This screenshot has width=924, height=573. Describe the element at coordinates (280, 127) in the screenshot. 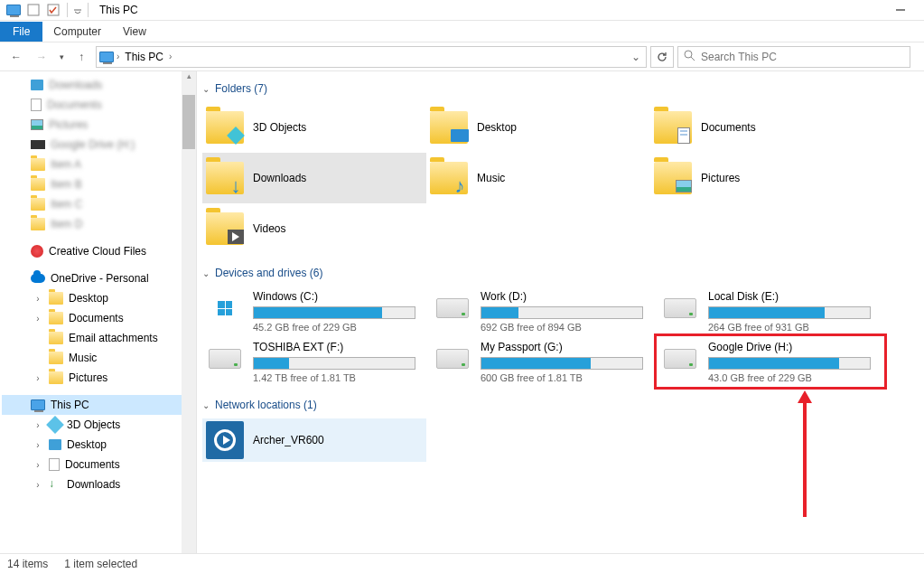

I see `folder-label: 3D Objects` at that location.